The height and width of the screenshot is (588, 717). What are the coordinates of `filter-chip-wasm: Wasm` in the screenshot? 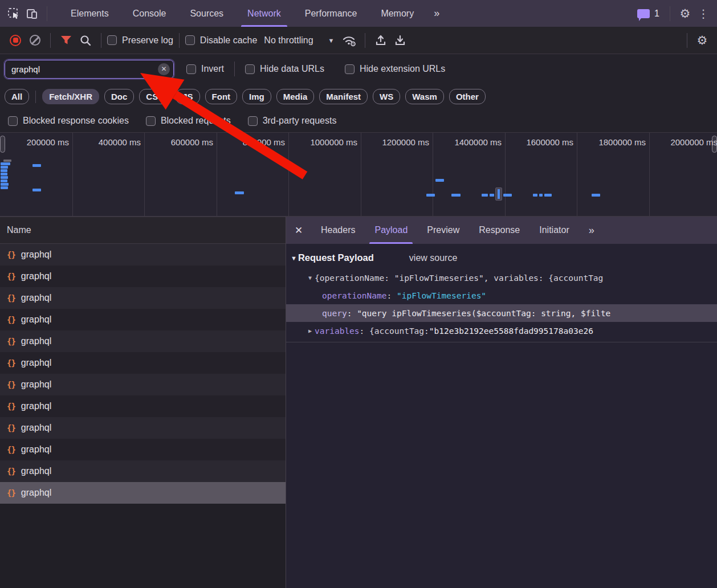 It's located at (425, 97).